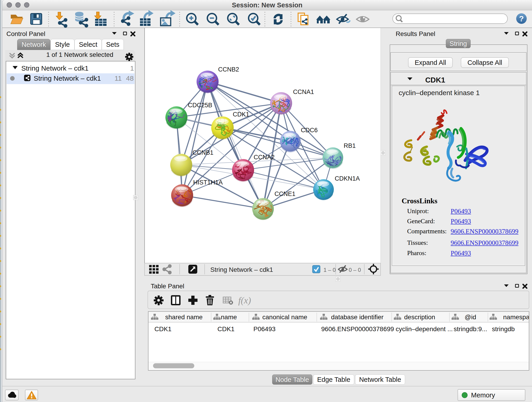 The image size is (532, 402). I want to click on svg-text: CCNA2, so click(264, 157).